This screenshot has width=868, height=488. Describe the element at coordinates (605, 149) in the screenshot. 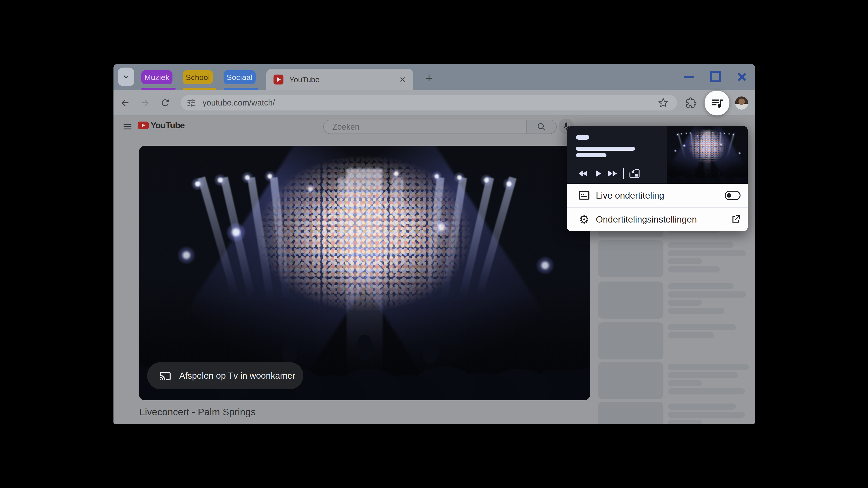

I see `media-title-placeholder` at that location.